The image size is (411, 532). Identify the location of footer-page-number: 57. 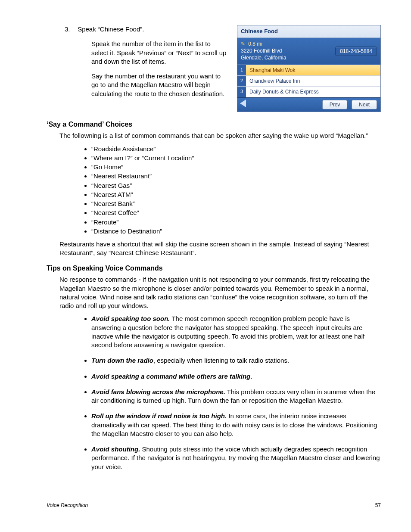
(378, 505).